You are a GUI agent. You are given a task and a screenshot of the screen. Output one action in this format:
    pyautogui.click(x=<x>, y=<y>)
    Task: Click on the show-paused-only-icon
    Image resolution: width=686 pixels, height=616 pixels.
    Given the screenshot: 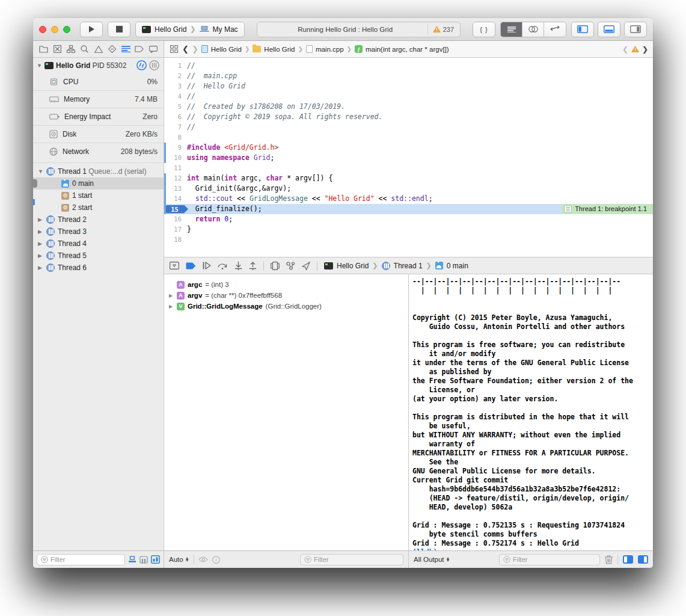 What is the action you would take?
    pyautogui.click(x=132, y=559)
    